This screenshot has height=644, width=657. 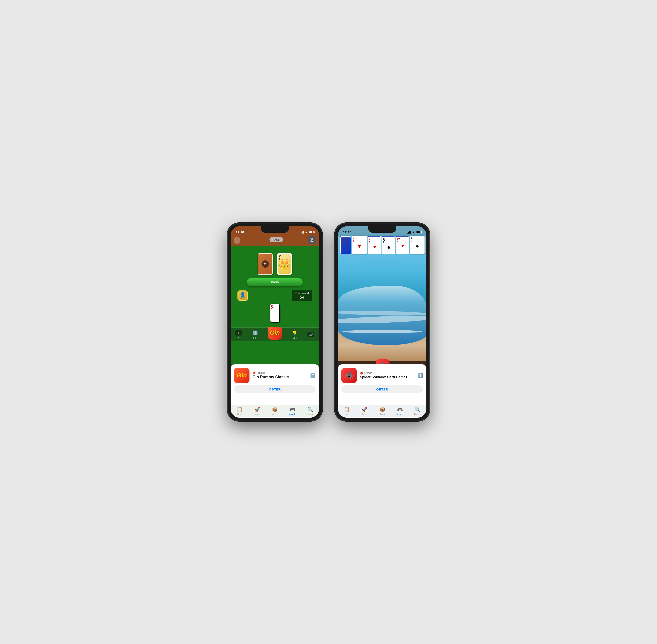 What do you see at coordinates (388, 246) in the screenshot?
I see `qs-front: Q ♠ ♠` at bounding box center [388, 246].